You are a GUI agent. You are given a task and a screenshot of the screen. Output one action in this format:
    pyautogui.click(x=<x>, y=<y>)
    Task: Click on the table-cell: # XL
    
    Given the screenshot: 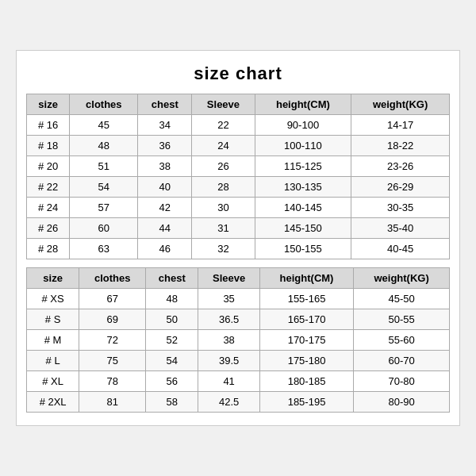 What is the action you would take?
    pyautogui.click(x=53, y=382)
    